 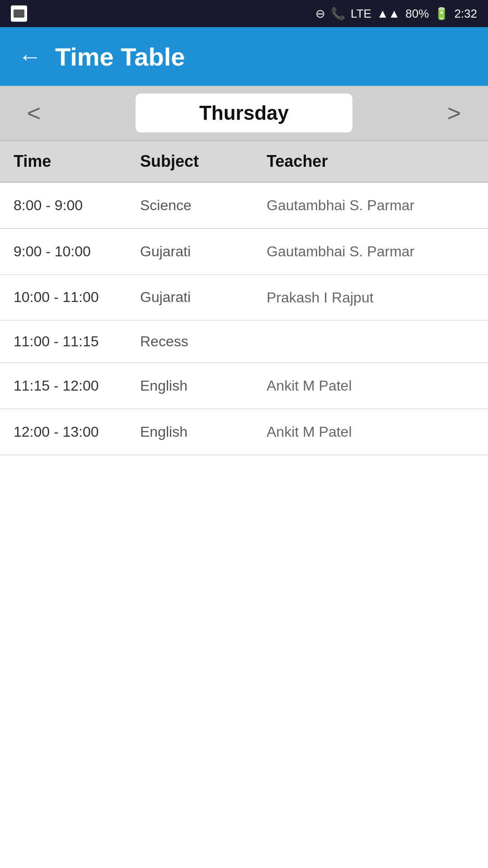 I want to click on table-row: 8:00 - 9:00ScienceGautambhai S. Parmar, so click(x=244, y=206).